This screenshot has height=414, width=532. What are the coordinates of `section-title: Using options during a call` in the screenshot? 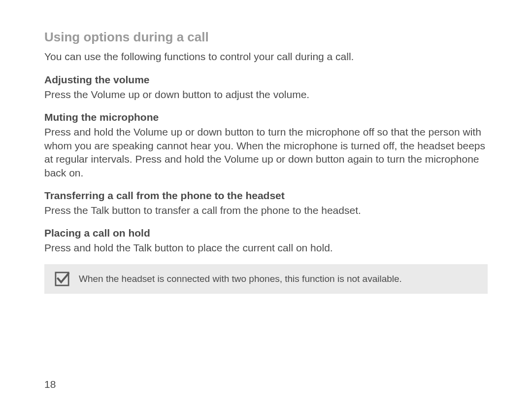 It's located at (266, 37).